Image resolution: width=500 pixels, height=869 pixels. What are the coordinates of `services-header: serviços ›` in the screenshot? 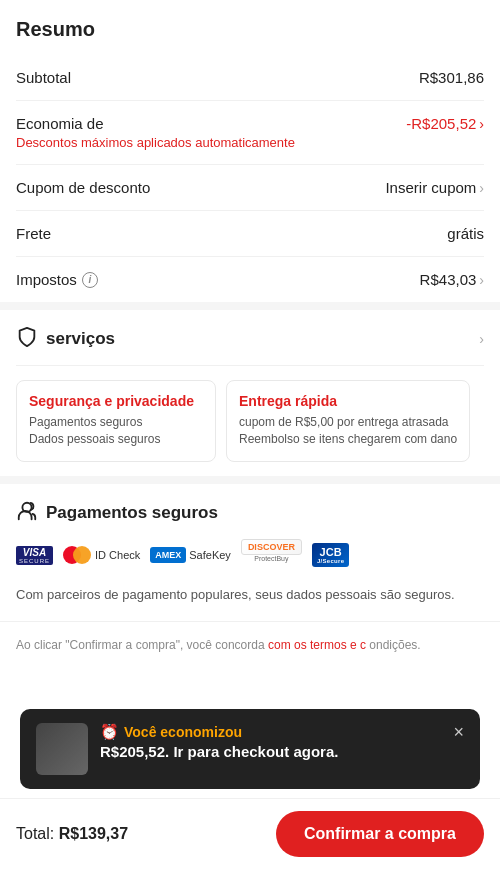 It's located at (250, 346).